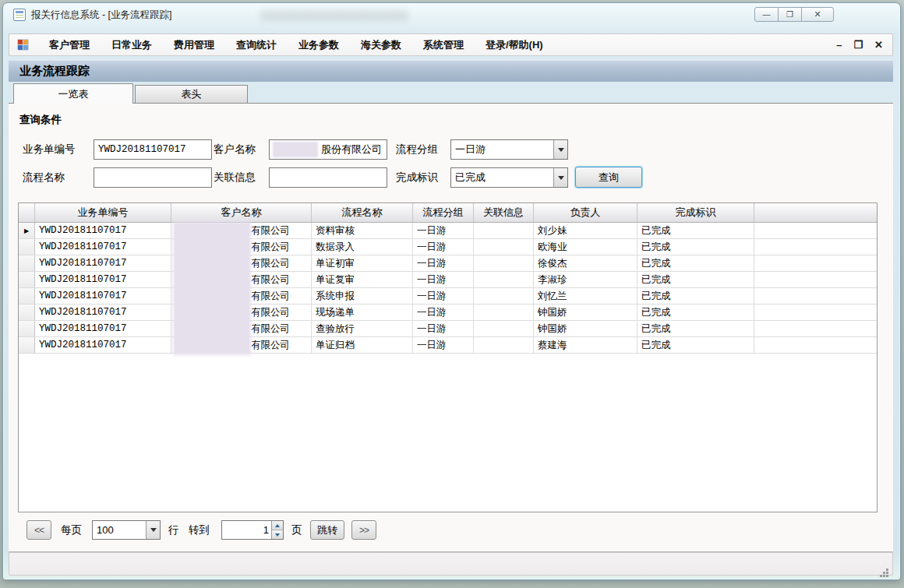  I want to click on resize-grip, so click(887, 570).